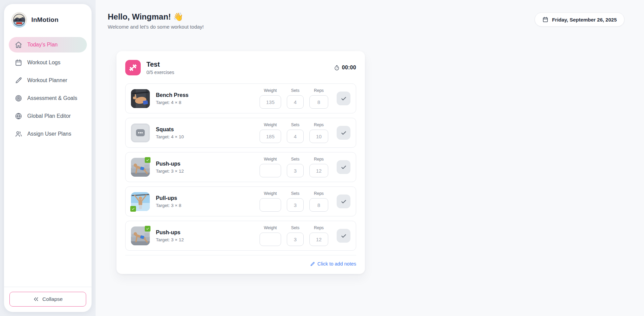 The width and height of the screenshot is (644, 316). What do you see at coordinates (36, 299) in the screenshot?
I see `chevrons-left-icon` at bounding box center [36, 299].